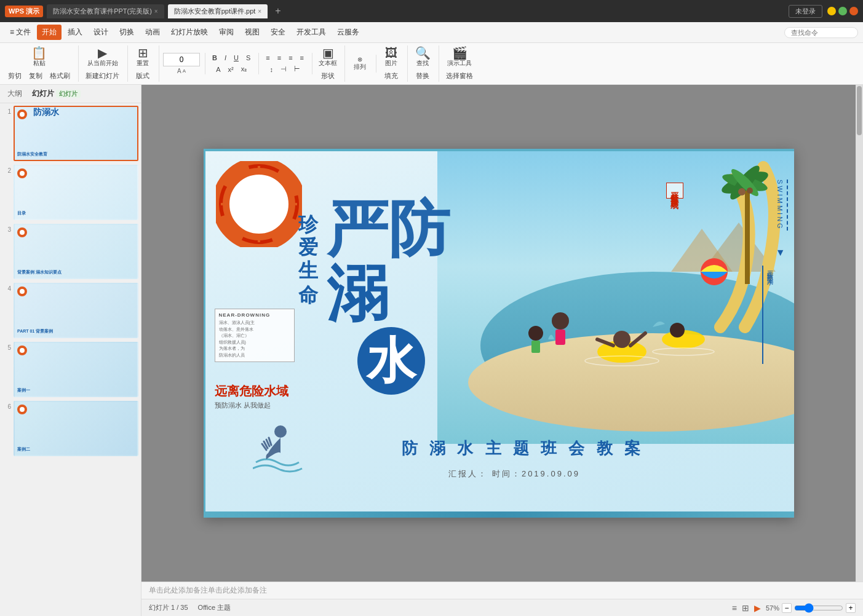 The width and height of the screenshot is (863, 616). Describe the element at coordinates (70, 428) in the screenshot. I see `slide-thumb-6: 6 案例二` at that location.